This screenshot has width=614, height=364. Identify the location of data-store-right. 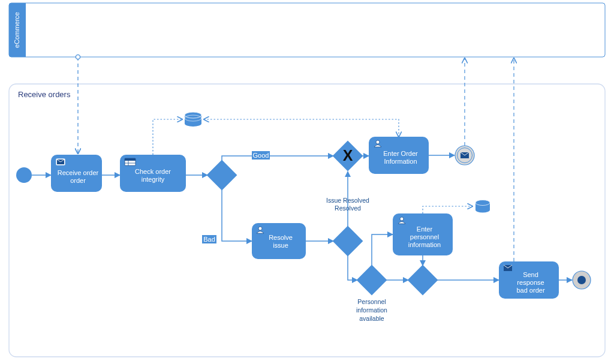
(483, 206).